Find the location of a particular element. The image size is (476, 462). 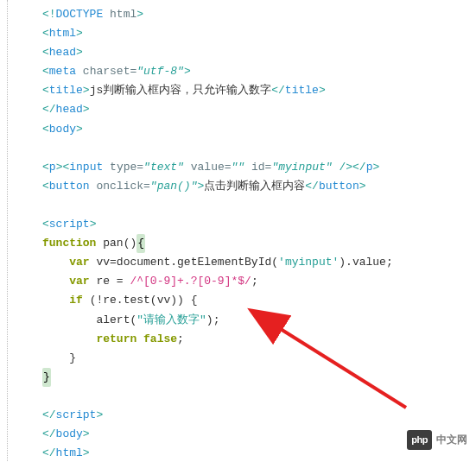

line-body-open: <body> is located at coordinates (259, 130).